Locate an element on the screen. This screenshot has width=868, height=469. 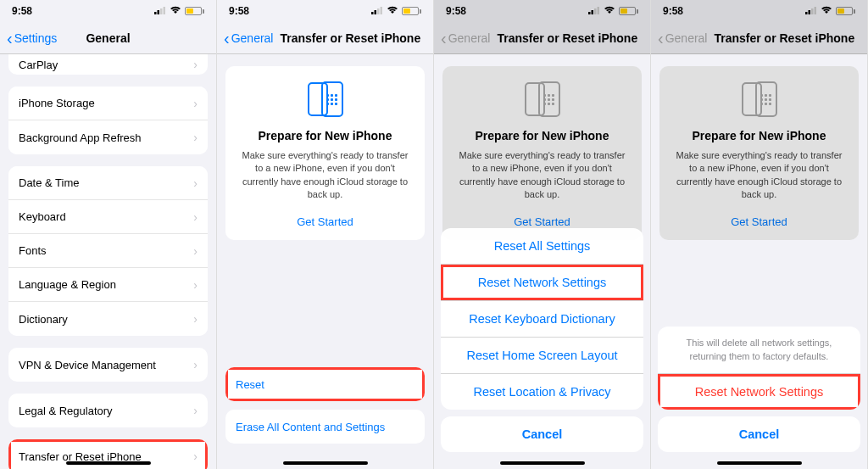
settings-group: iPhone Storage› Background App Refresh› is located at coordinates (108, 120).